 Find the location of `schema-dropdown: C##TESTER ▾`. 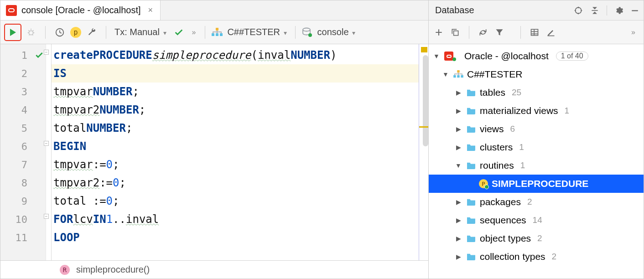

schema-dropdown: C##TESTER ▾ is located at coordinates (257, 32).